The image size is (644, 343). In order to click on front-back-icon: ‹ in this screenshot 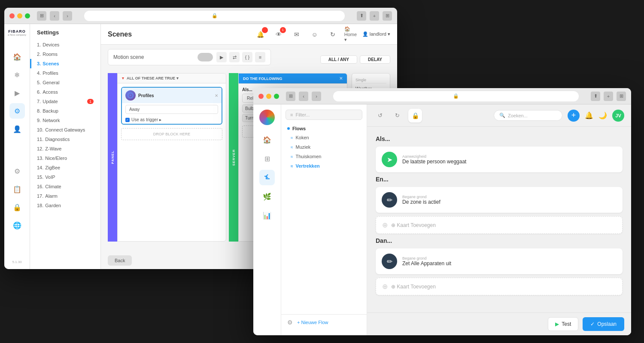, I will do `click(304, 96)`.